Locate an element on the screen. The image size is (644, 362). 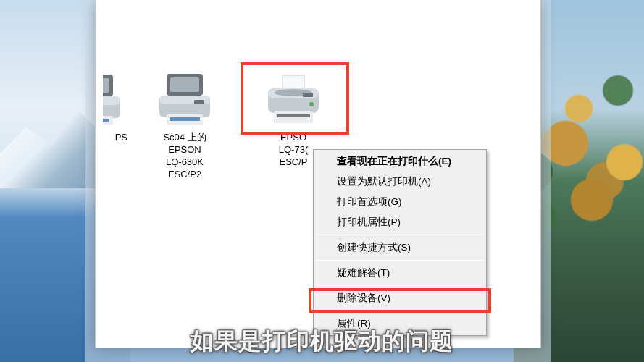
label-line: LQ-73( is located at coordinates (293, 149).